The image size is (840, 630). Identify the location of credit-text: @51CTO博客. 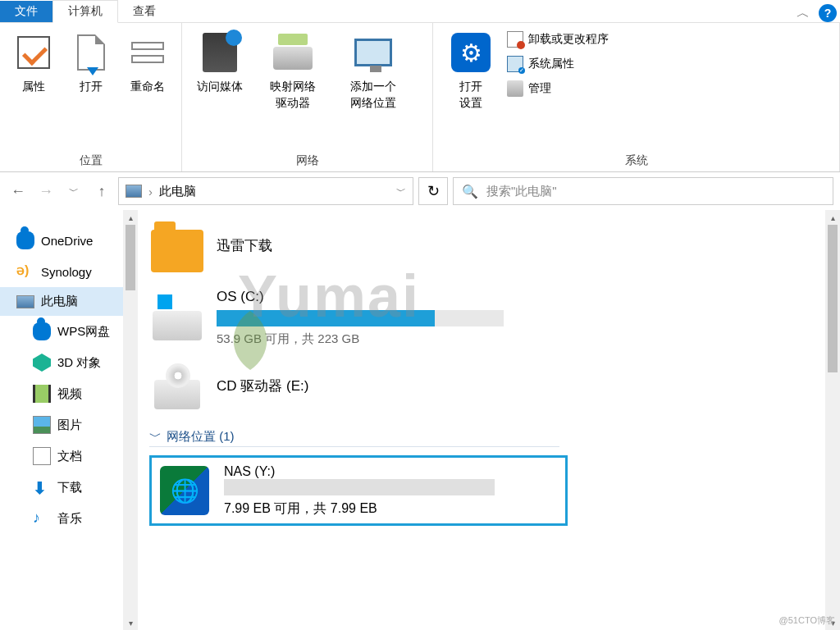
(807, 620).